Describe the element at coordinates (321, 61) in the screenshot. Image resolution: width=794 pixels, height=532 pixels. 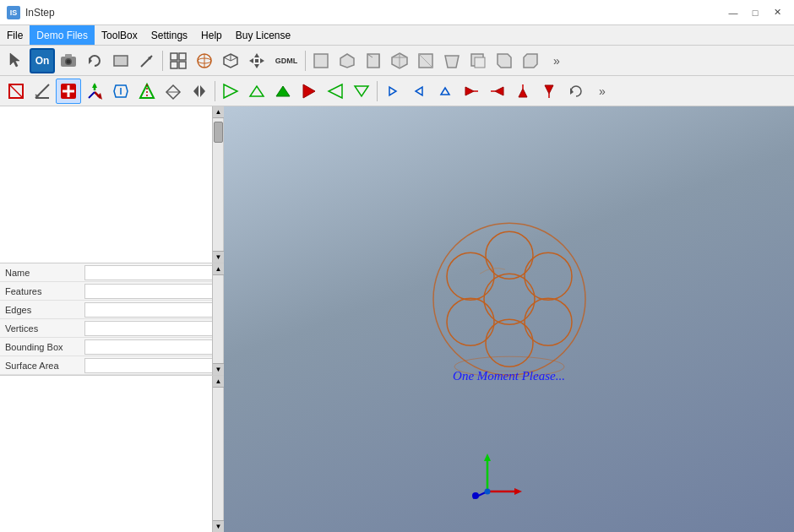
I see `view-front-button` at that location.